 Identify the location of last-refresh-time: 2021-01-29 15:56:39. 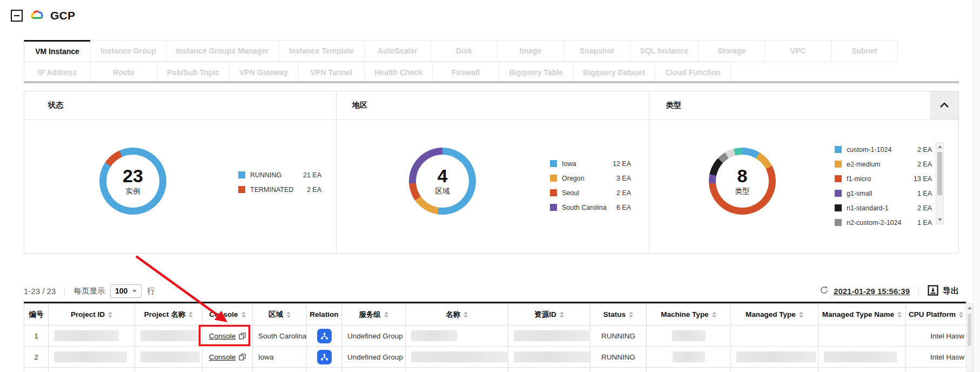
(872, 291).